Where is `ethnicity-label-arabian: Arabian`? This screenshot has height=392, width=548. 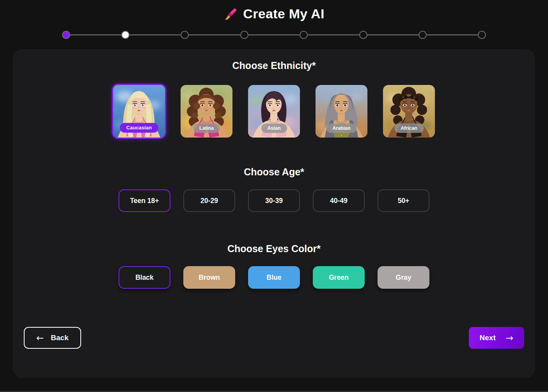
ethnicity-label-arabian: Arabian is located at coordinates (342, 128).